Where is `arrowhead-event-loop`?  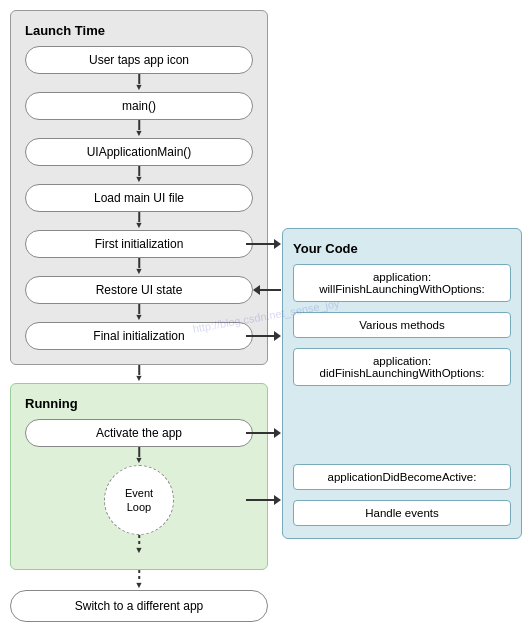 arrowhead-event-loop is located at coordinates (278, 500).